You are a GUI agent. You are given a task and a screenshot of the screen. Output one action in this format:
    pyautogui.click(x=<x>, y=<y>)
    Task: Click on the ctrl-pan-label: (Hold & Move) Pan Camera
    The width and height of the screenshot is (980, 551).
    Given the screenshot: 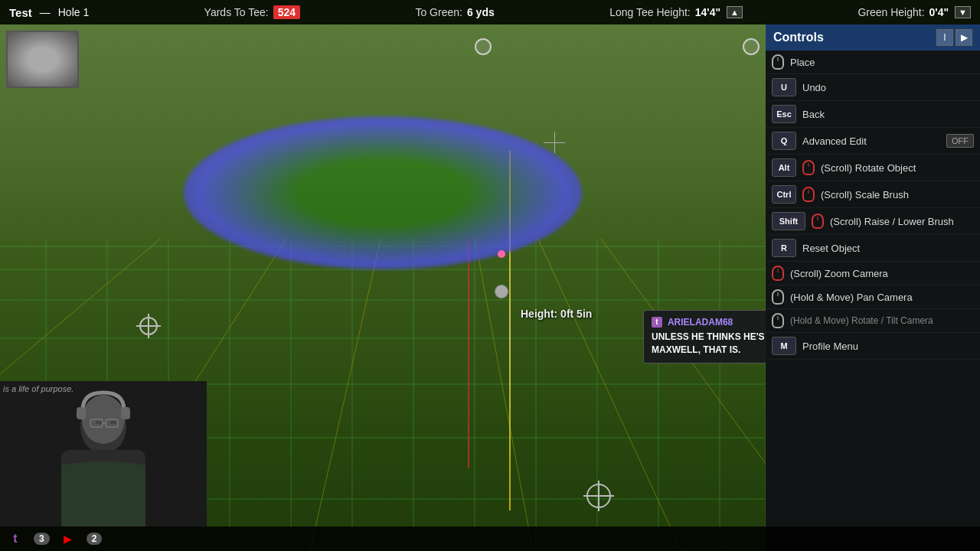 What is the action you would take?
    pyautogui.click(x=882, y=297)
    